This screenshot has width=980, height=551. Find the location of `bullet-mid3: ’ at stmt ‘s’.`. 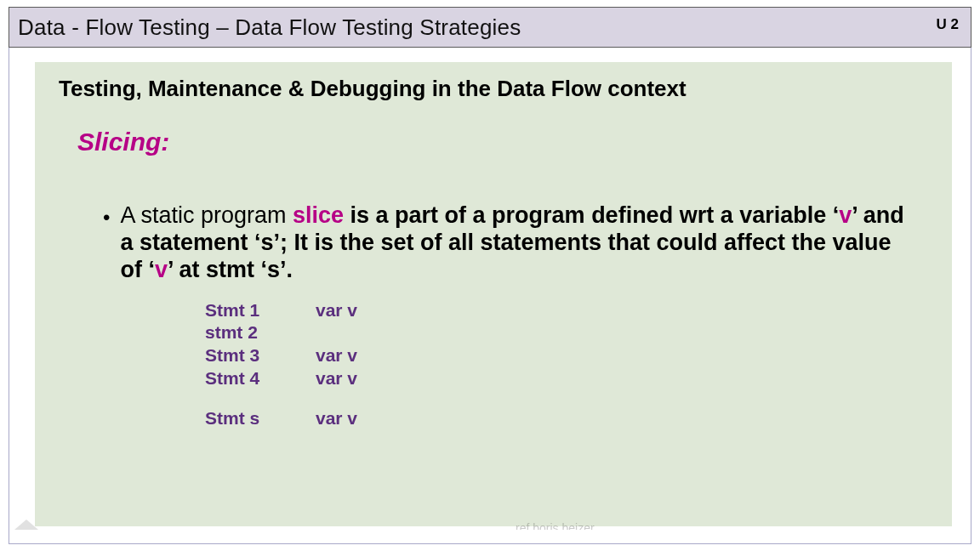

bullet-mid3: ’ at stmt ‘s’. is located at coordinates (230, 270).